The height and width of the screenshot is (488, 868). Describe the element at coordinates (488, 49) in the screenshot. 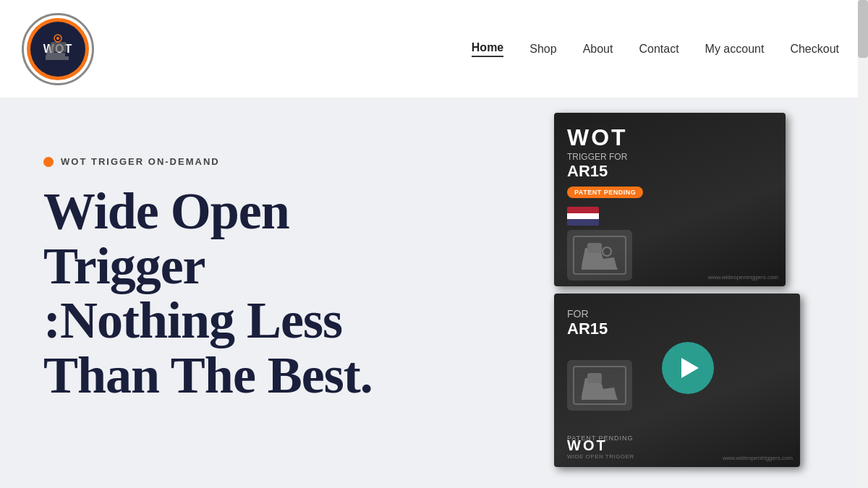

I see `nav-home: Home` at that location.